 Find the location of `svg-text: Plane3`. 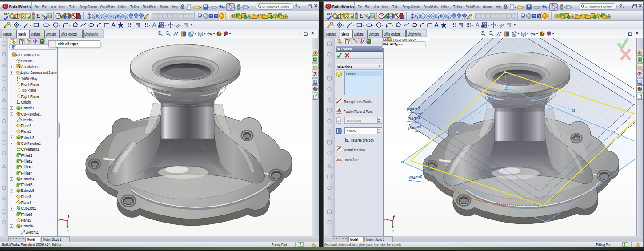

svg-text: Plane3 is located at coordinates (27, 197).